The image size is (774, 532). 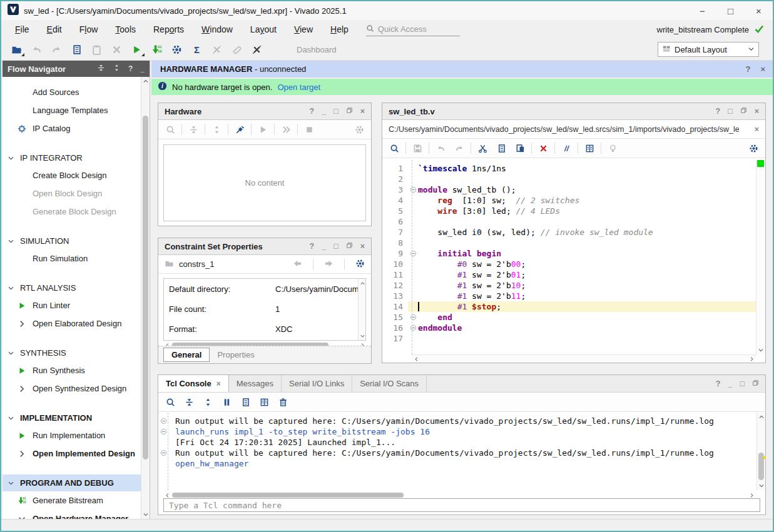 What do you see at coordinates (170, 402) in the screenshot?
I see `find-button` at bounding box center [170, 402].